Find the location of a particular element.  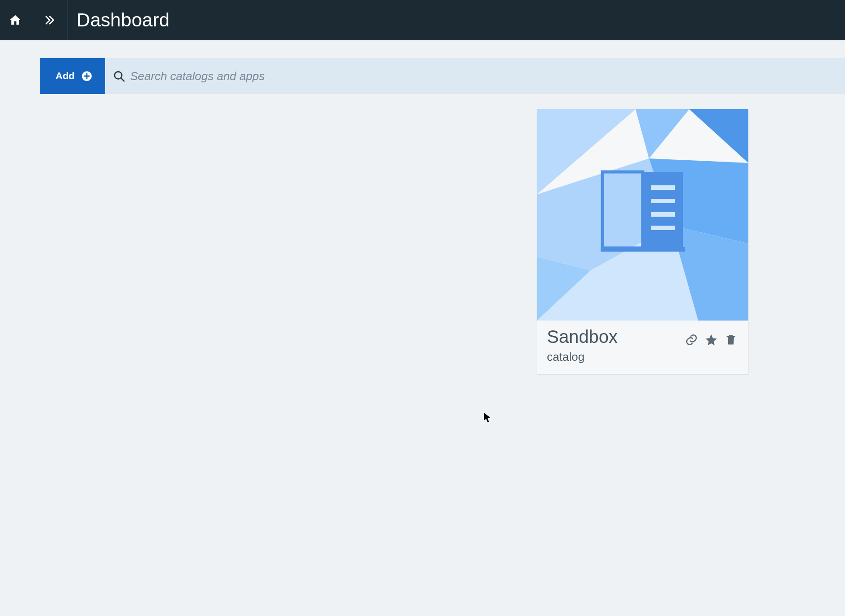

trash-icon is located at coordinates (731, 340).